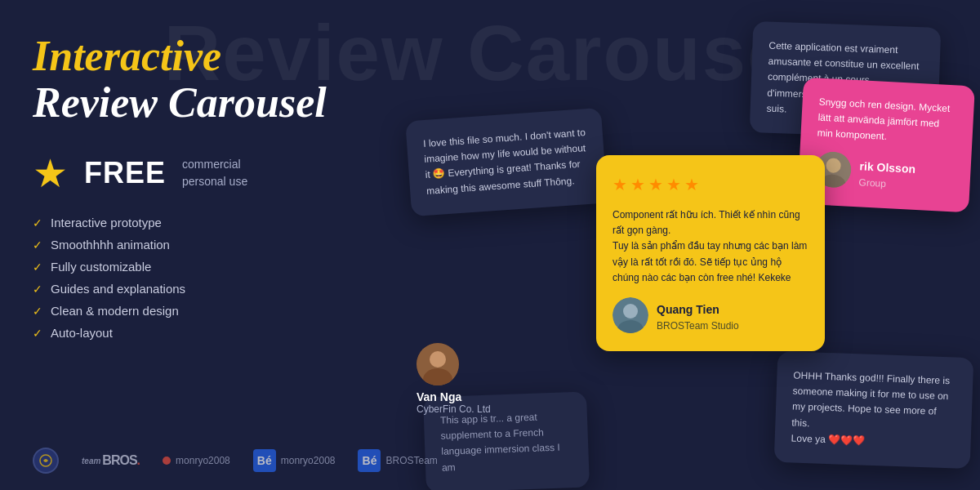 Image resolution: width=980 pixels, height=490 pixels. Describe the element at coordinates (180, 245) in the screenshot. I see `list-item: ✓ Smoothhhh animation` at that location.